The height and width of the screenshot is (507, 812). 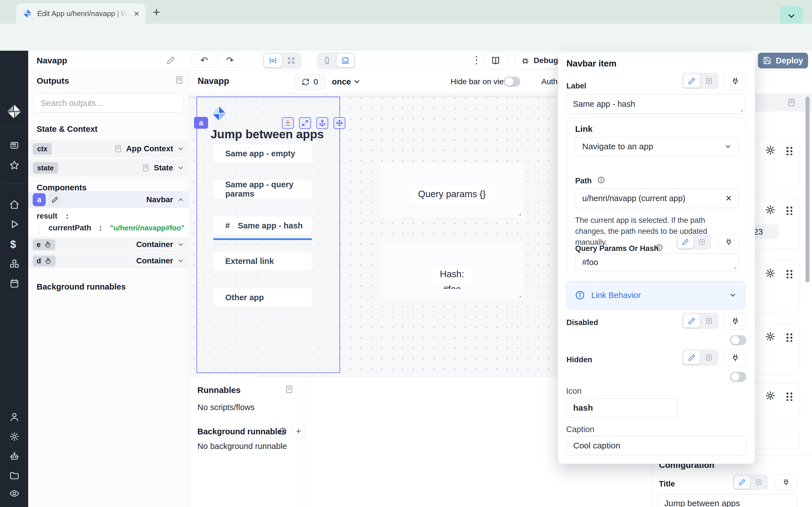 I want to click on workers-bot-icon, so click(x=14, y=456).